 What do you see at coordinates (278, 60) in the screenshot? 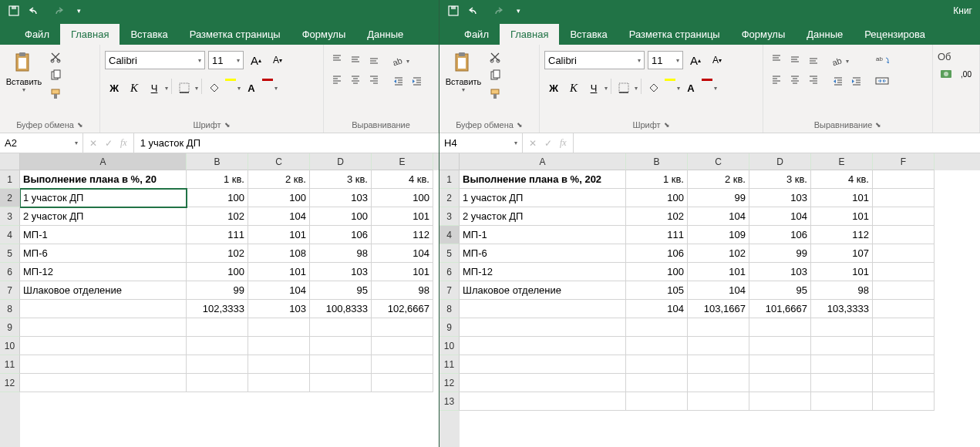
I see `decrease-font-icon: A▾` at bounding box center [278, 60].